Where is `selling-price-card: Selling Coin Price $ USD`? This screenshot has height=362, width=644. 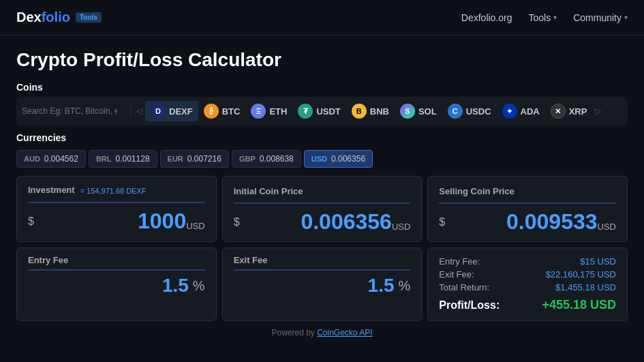
selling-price-card: Selling Coin Price $ USD is located at coordinates (527, 209).